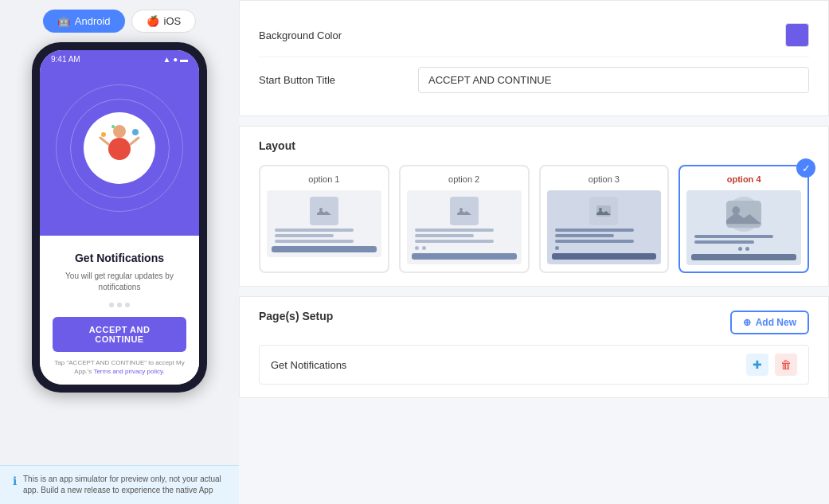 The image size is (829, 504). I want to click on accept-continue-button: ACCEPT AND CONTINUE, so click(119, 334).